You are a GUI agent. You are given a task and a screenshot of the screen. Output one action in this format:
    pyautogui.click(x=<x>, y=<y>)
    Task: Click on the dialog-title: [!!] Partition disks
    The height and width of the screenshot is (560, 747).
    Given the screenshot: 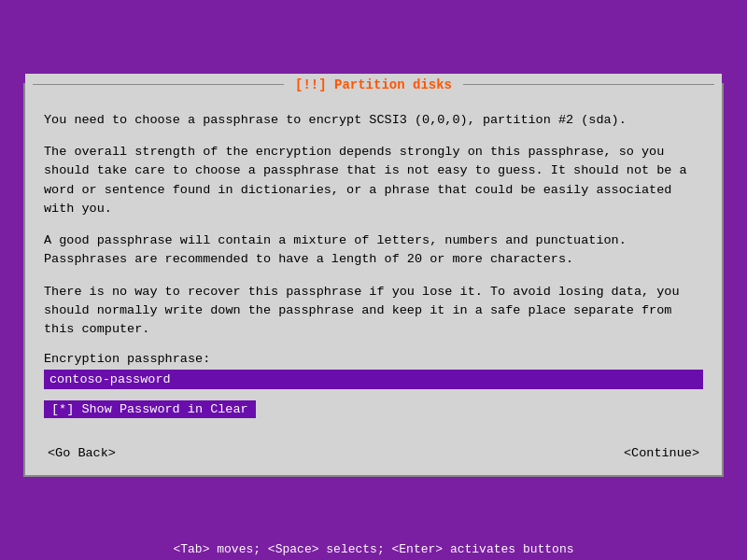 What is the action you would take?
    pyautogui.click(x=374, y=85)
    